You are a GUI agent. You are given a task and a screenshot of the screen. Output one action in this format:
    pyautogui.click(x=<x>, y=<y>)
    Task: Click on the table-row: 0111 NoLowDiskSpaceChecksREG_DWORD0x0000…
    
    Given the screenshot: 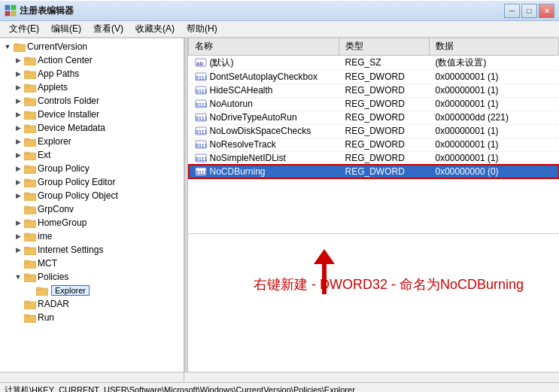 What is the action you would take?
    pyautogui.click(x=374, y=131)
    